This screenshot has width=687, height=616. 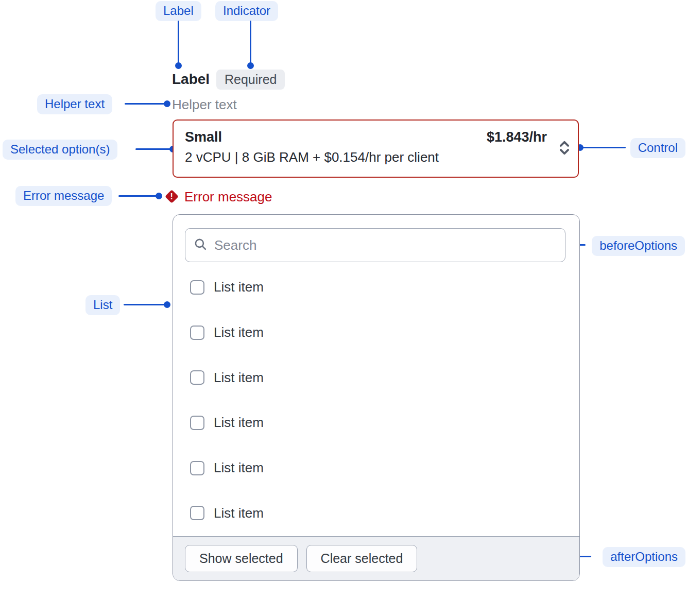 What do you see at coordinates (250, 66) in the screenshot?
I see `connector-dot-indicator` at bounding box center [250, 66].